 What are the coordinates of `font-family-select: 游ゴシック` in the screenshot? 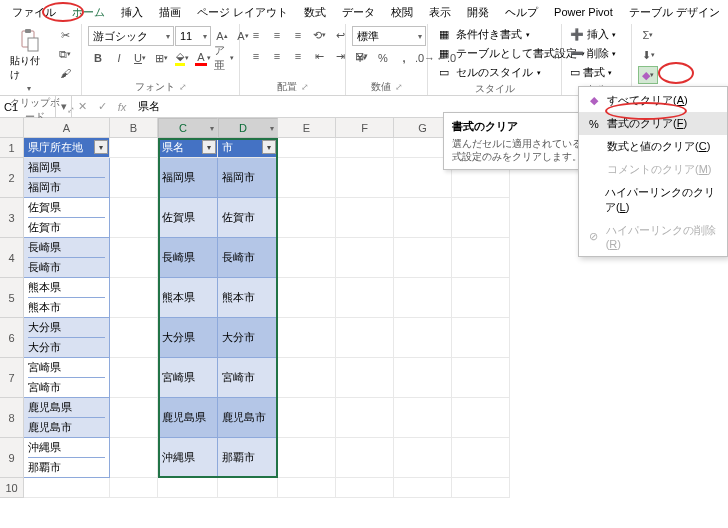 It's located at (131, 36).